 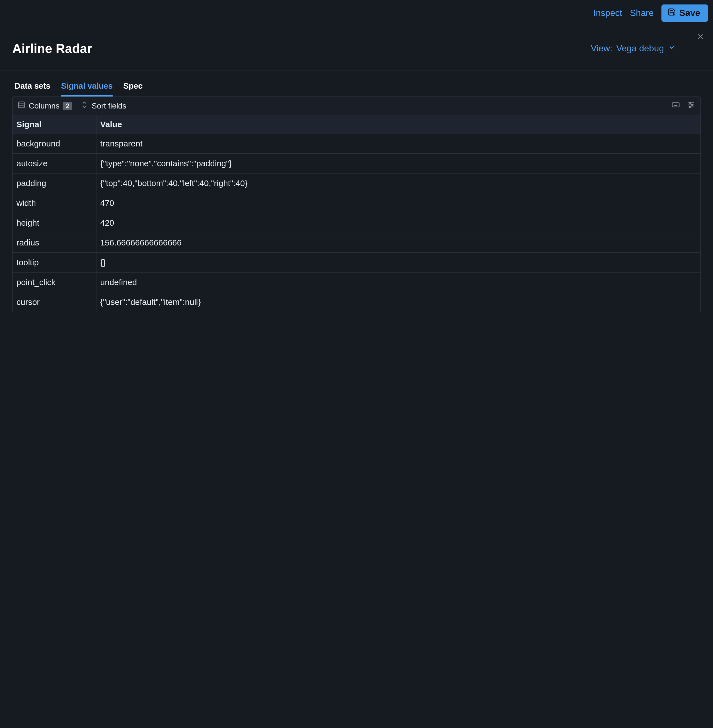 What do you see at coordinates (356, 203) in the screenshot?
I see `table-row: width470` at bounding box center [356, 203].